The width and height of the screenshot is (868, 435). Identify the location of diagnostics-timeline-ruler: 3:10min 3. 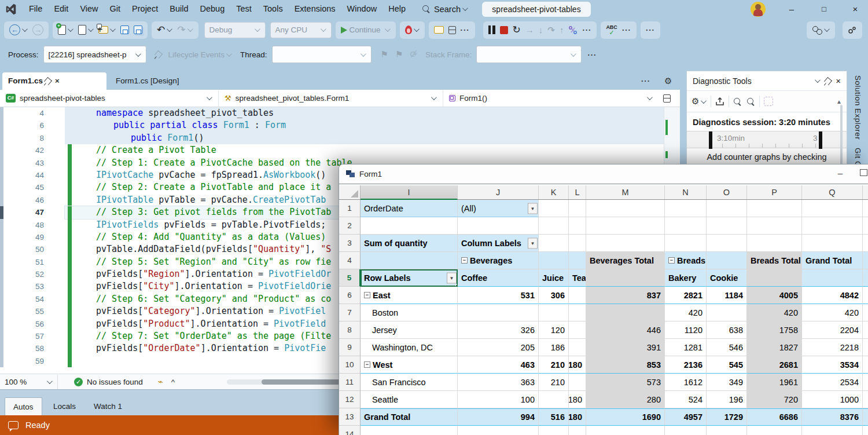
(767, 140).